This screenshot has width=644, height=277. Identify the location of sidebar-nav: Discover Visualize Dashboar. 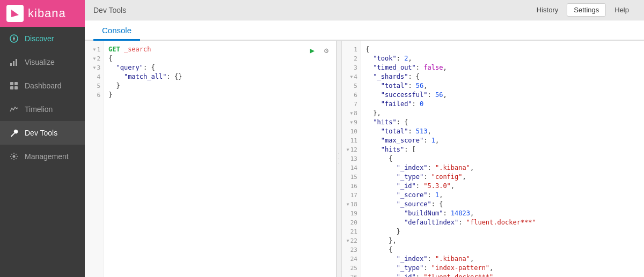
(42, 98).